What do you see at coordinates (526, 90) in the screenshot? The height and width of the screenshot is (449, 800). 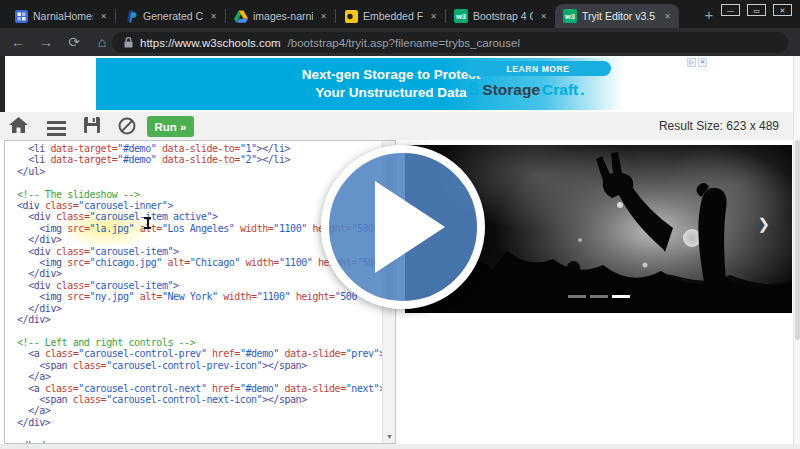 I see `storagecraft-logo: SStorageCraft.` at bounding box center [526, 90].